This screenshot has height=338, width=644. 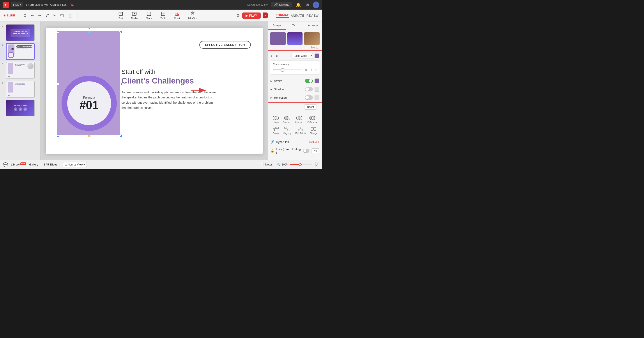 I want to click on ungroup-icon, so click(x=287, y=129).